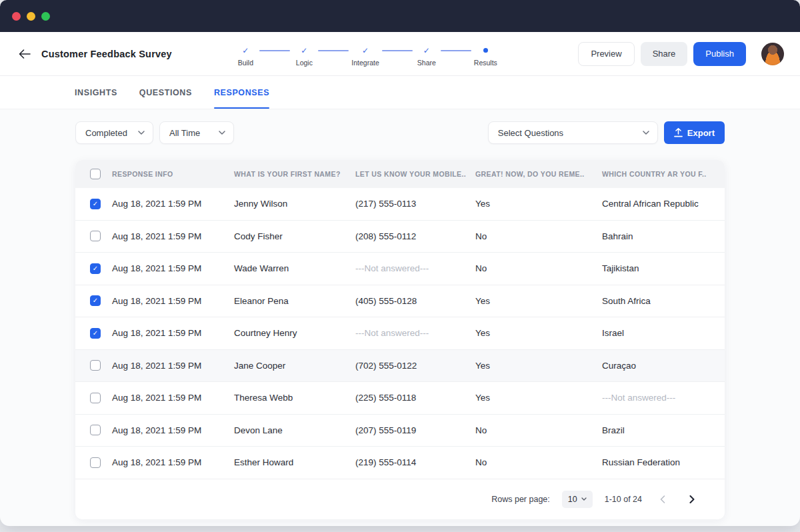  What do you see at coordinates (663, 204) in the screenshot?
I see `cell-country: Central African Republic` at bounding box center [663, 204].